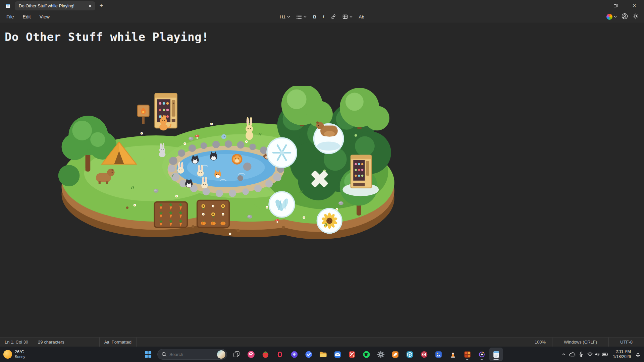  What do you see at coordinates (467, 354) in the screenshot?
I see `taskbar-icon-pixel-game` at bounding box center [467, 354].